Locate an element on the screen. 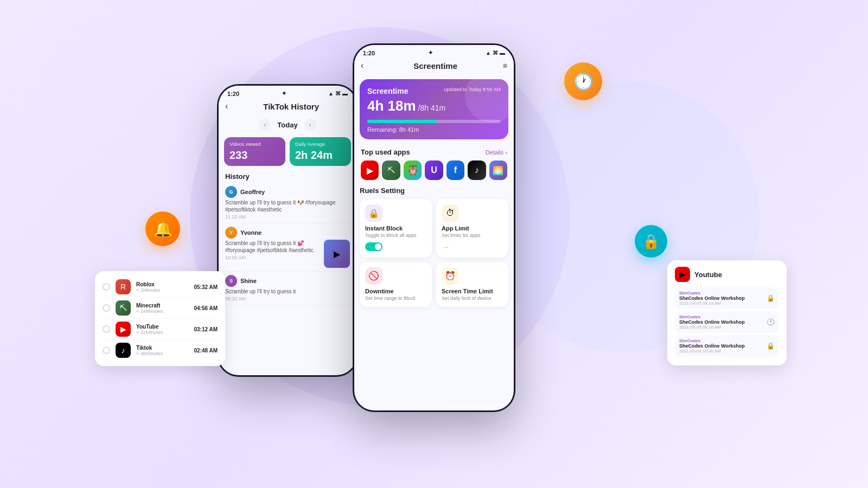 The height and width of the screenshot is (488, 868). yt-item-info-3: SheCodes SheCodes Online Workshop 2021-0… is located at coordinates (723, 346).